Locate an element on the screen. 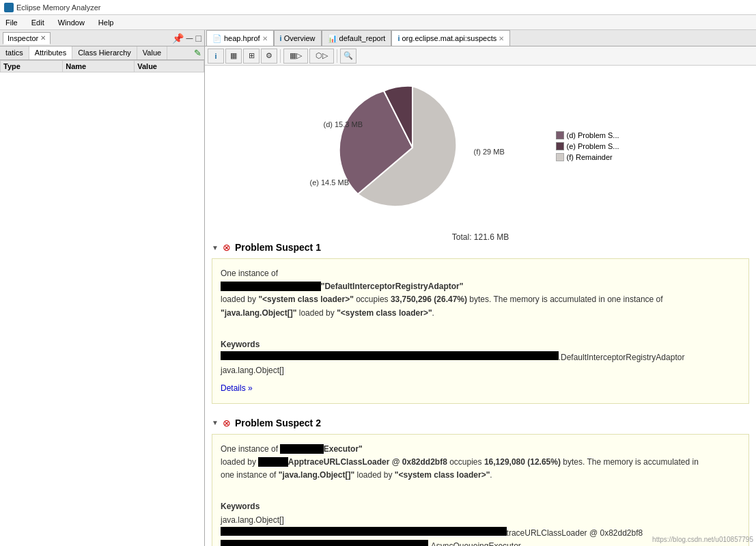  suspects-label: org.eclipse.mat.api:suspects is located at coordinates (449, 38).